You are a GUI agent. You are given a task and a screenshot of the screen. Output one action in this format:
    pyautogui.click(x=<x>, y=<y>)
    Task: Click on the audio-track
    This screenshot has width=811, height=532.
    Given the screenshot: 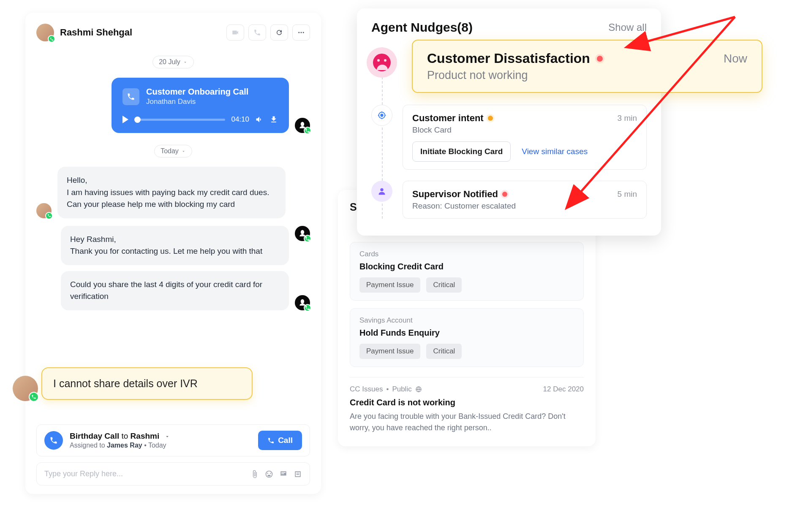 What is the action you would take?
    pyautogui.click(x=180, y=120)
    